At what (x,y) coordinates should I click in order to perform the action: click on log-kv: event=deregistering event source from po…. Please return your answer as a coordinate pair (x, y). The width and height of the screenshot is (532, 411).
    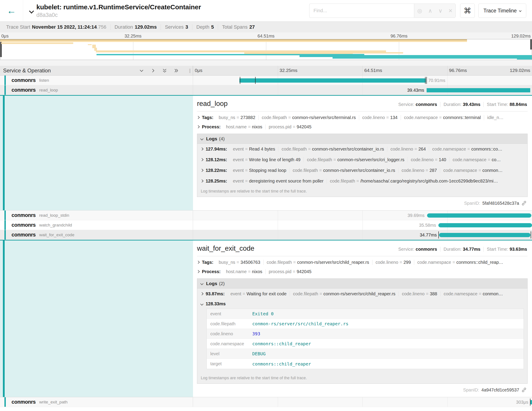
    Looking at the image, I should click on (278, 181).